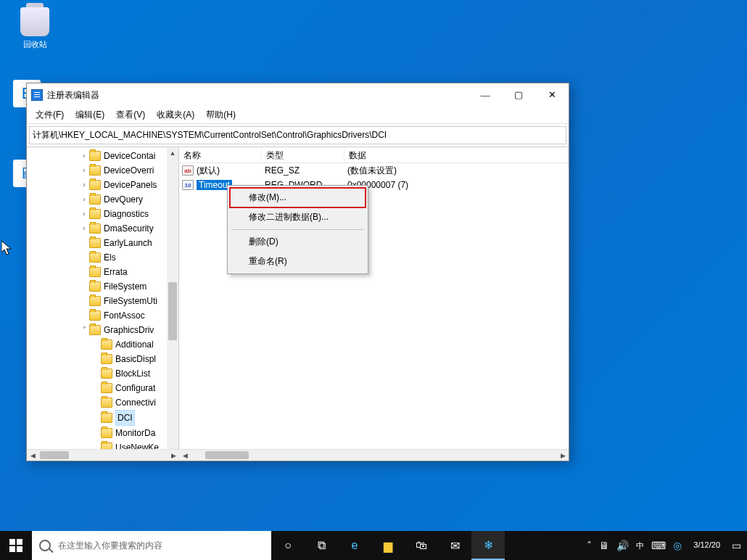  Describe the element at coordinates (622, 545) in the screenshot. I see `volume-icon: 🔊` at that location.